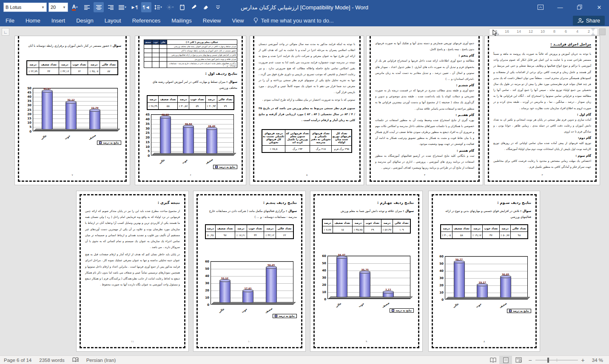  What do you see at coordinates (33, 20) in the screenshot?
I see `tab-home: Home` at bounding box center [33, 20].